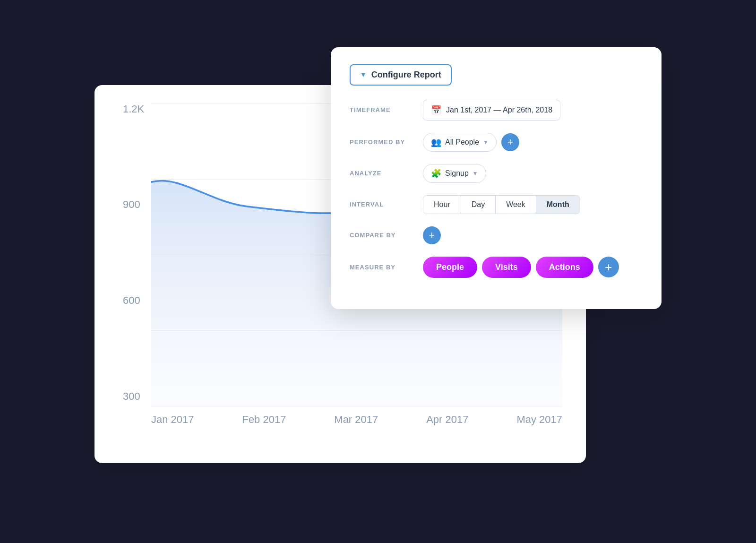  I want to click on performed-by-add-button: +, so click(510, 142).